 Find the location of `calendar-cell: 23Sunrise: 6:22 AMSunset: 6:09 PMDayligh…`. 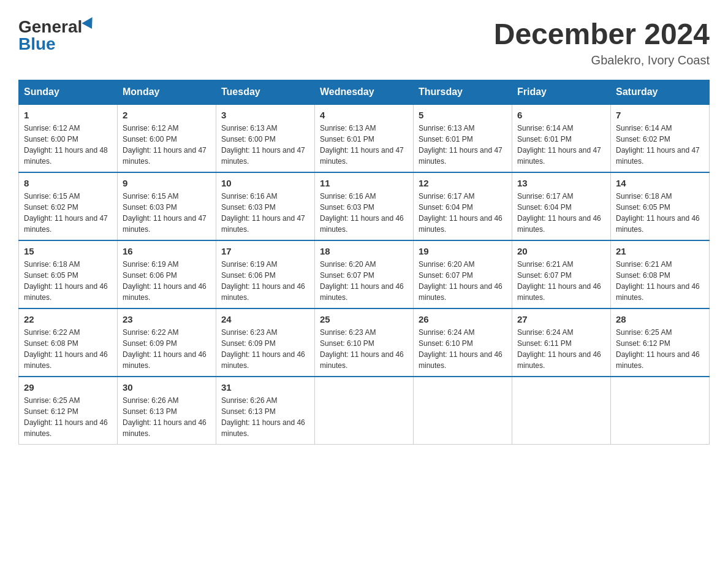

calendar-cell: 23Sunrise: 6:22 AMSunset: 6:09 PMDayligh… is located at coordinates (167, 342).